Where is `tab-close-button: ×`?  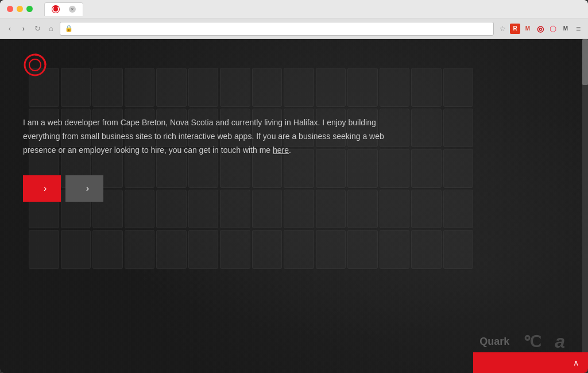 tab-close-button: × is located at coordinates (72, 9).